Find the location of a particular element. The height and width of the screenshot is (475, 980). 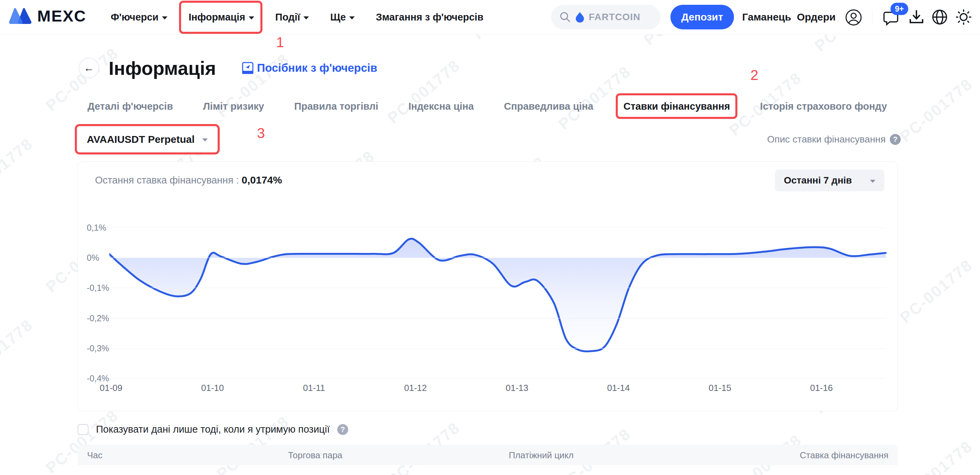

main-nav: Ф'ючерсиІнформаціяПодіїЩеЗмагання з ф'юч… is located at coordinates (297, 17).